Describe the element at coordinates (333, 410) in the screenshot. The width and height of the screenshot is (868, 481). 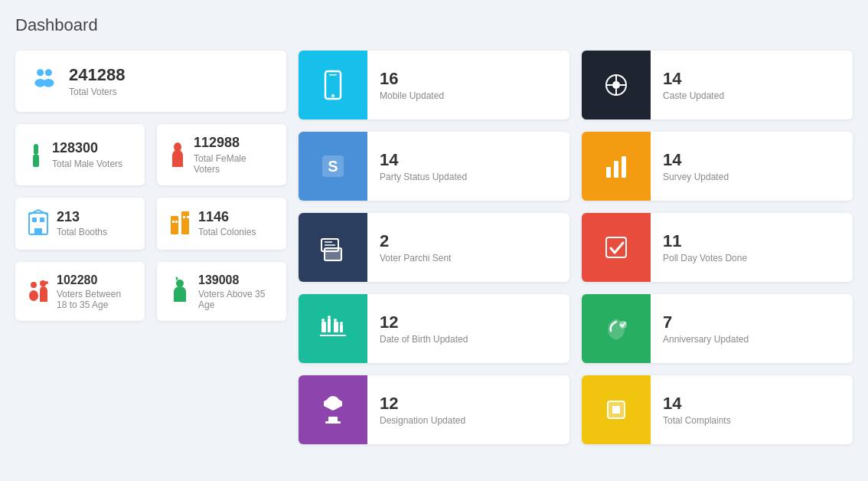
I see `designation-icon` at that location.